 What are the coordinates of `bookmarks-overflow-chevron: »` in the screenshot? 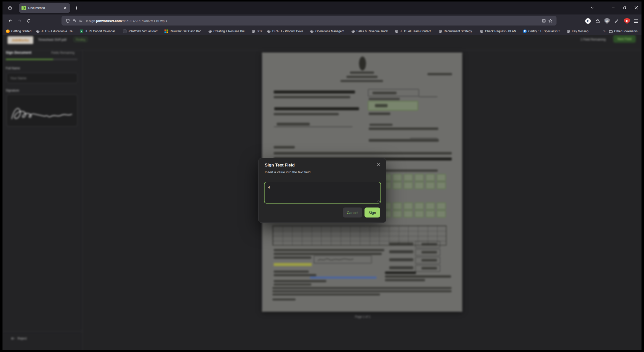 It's located at (604, 31).